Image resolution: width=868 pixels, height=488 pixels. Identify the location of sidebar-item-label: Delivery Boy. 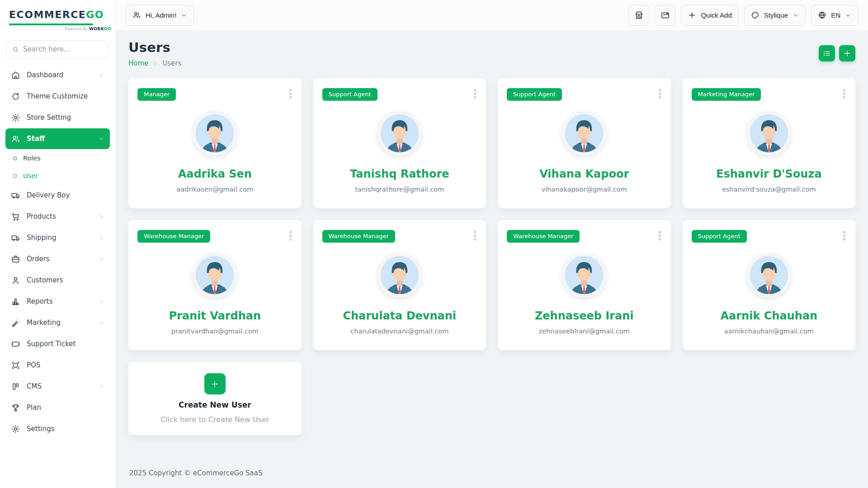
(48, 195).